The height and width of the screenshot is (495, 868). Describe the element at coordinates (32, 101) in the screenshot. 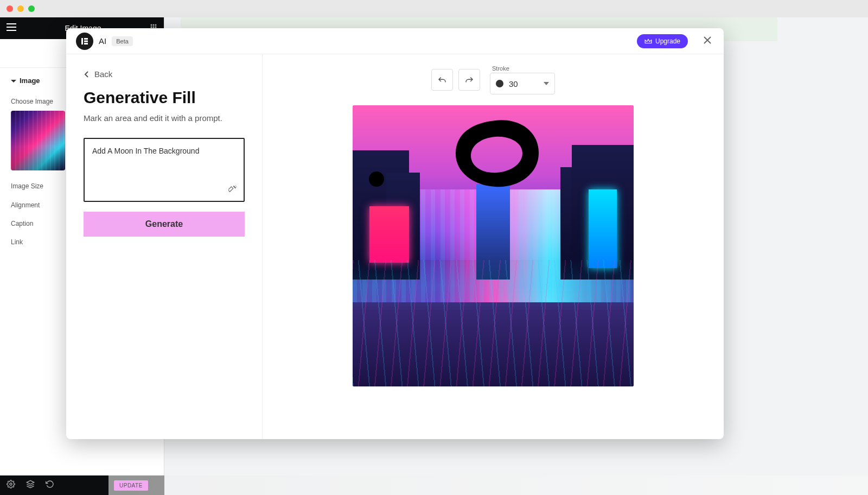

I see `choose-image-label: Choose Image` at that location.